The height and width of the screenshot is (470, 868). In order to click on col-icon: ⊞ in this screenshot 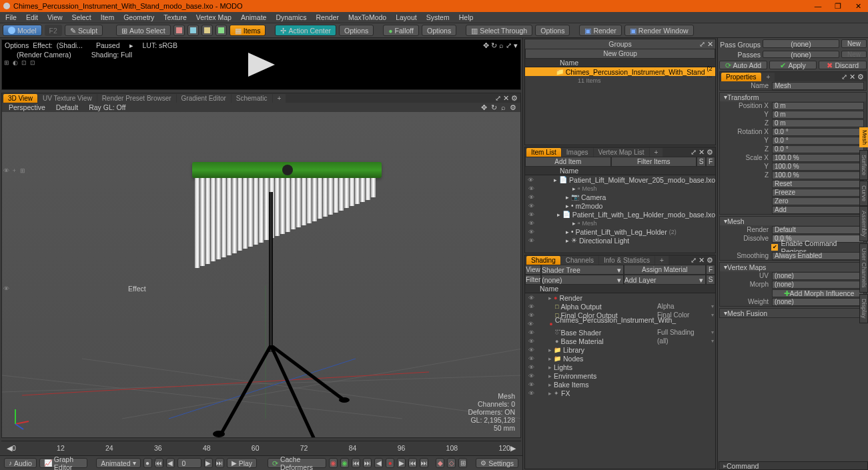, I will do `click(7, 63)`.